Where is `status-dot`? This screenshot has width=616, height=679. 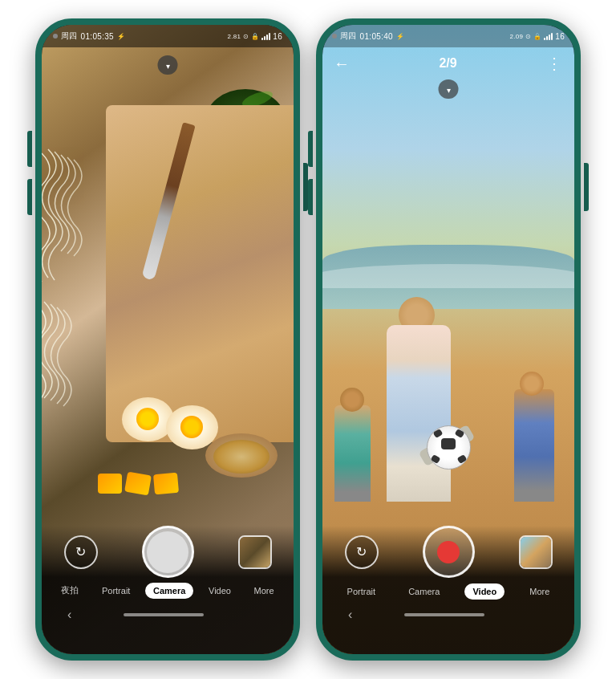 status-dot is located at coordinates (55, 36).